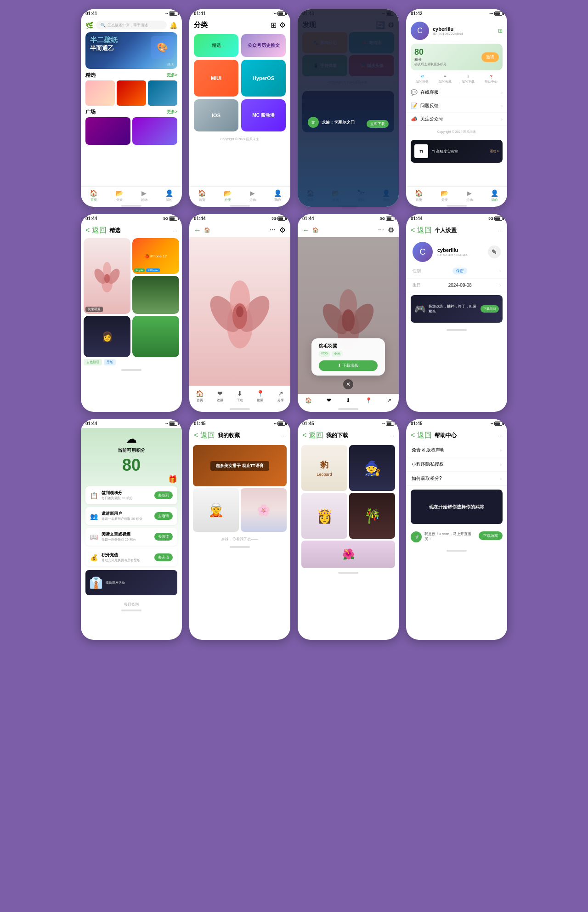 The height and width of the screenshot is (912, 588). What do you see at coordinates (281, 396) in the screenshot?
I see `ctrl-share: ↗ 分享` at bounding box center [281, 396].